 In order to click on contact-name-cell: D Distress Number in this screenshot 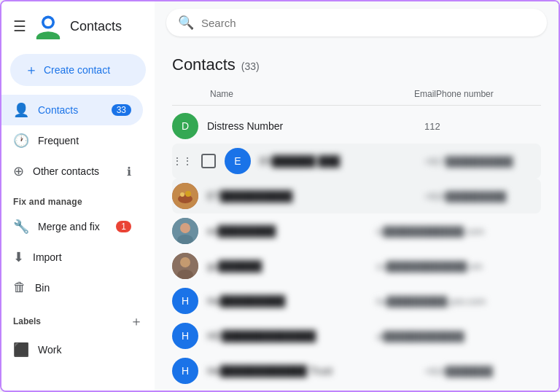, I will do `click(274, 126)`.